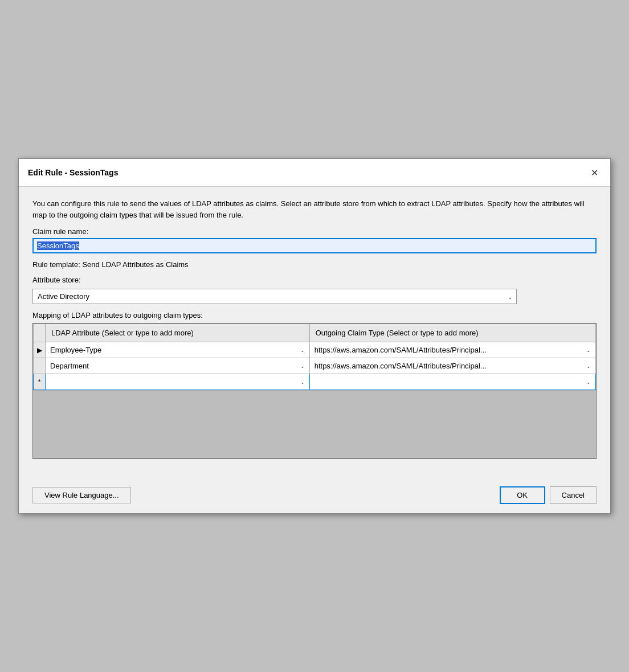  I want to click on new-ldap-cell: ⌄, so click(178, 382).